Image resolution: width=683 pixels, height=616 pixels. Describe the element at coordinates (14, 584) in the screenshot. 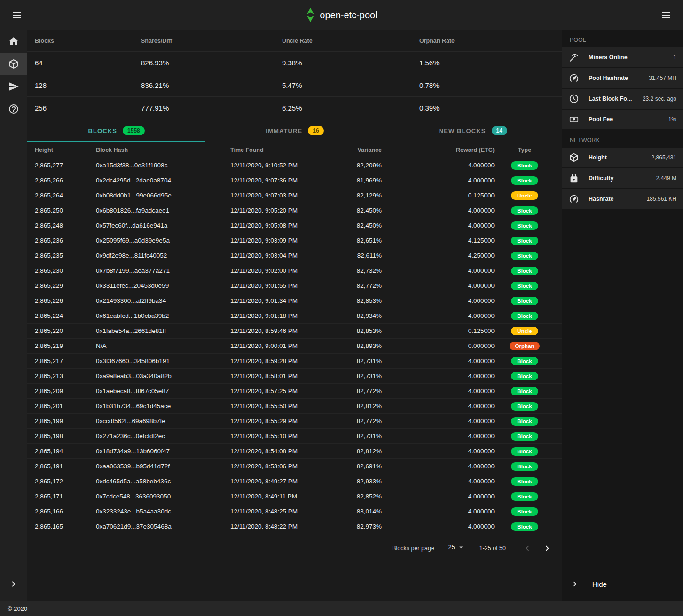

I see `expand-left-nav-button` at that location.